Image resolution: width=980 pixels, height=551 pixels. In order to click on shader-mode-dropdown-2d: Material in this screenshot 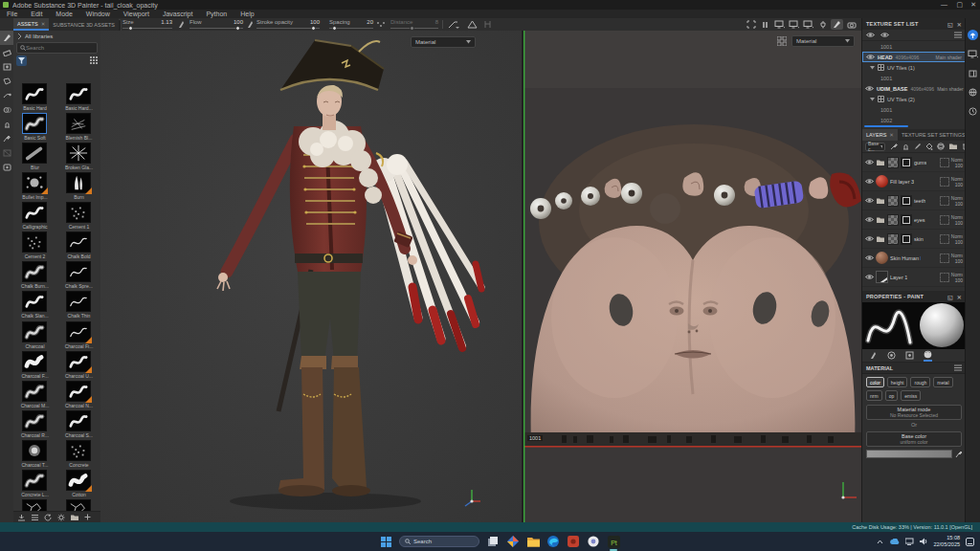, I will do `click(823, 41)`.